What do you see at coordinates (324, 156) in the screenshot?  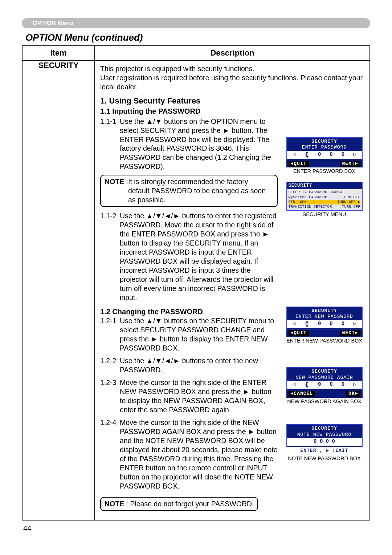 I see `figure-enter-password-box: SECURITY ENTER PASSWORD ◁ 0 0 0 0 ▷` at bounding box center [324, 156].